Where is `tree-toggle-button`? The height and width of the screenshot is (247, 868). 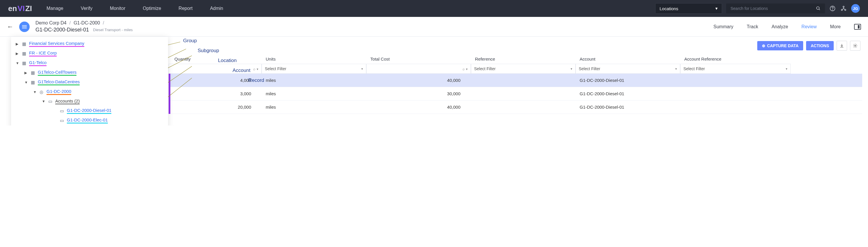
tree-toggle-button is located at coordinates (24, 27).